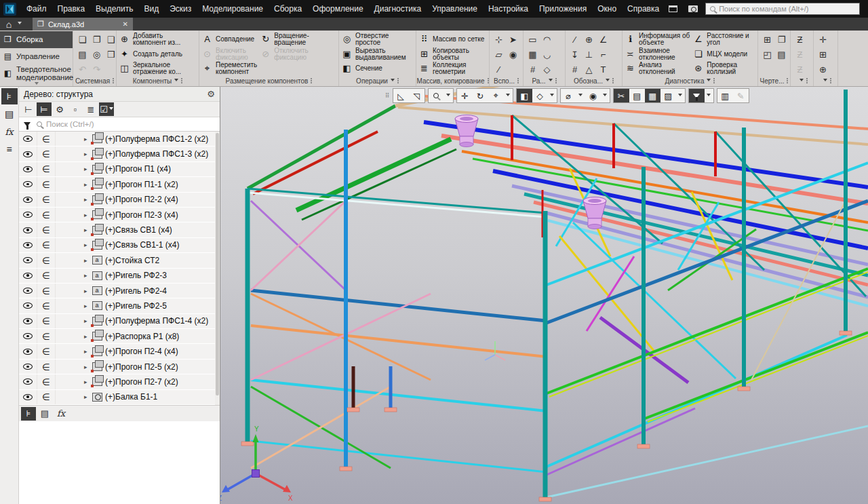 This screenshot has height=504, width=868. What do you see at coordinates (781, 54) in the screenshot?
I see `drawing-icon-4: ▤` at bounding box center [781, 54].